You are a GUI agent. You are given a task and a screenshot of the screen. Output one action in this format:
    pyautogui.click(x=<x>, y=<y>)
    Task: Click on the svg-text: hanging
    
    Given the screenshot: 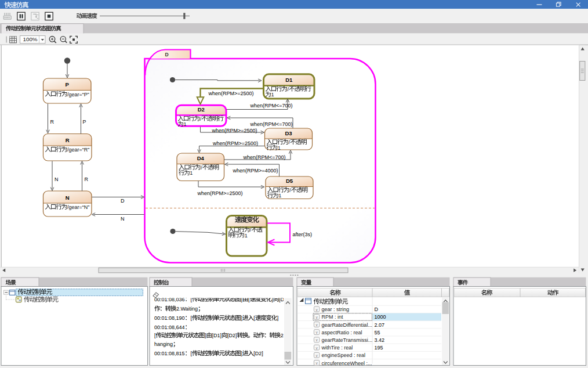 What is the action you would take?
    pyautogui.click(x=164, y=344)
    